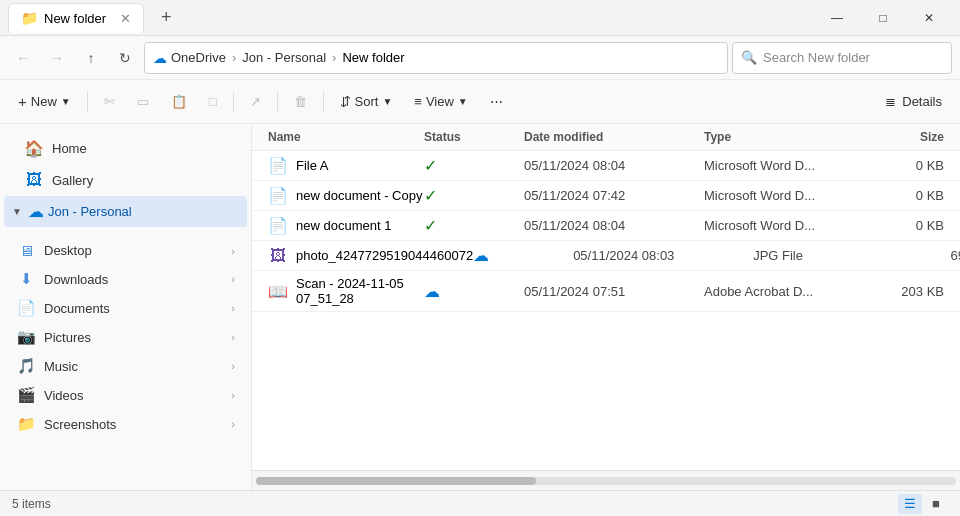 This screenshot has width=960, height=516. I want to click on sidebar-label-downloads: Downloads, so click(76, 280).